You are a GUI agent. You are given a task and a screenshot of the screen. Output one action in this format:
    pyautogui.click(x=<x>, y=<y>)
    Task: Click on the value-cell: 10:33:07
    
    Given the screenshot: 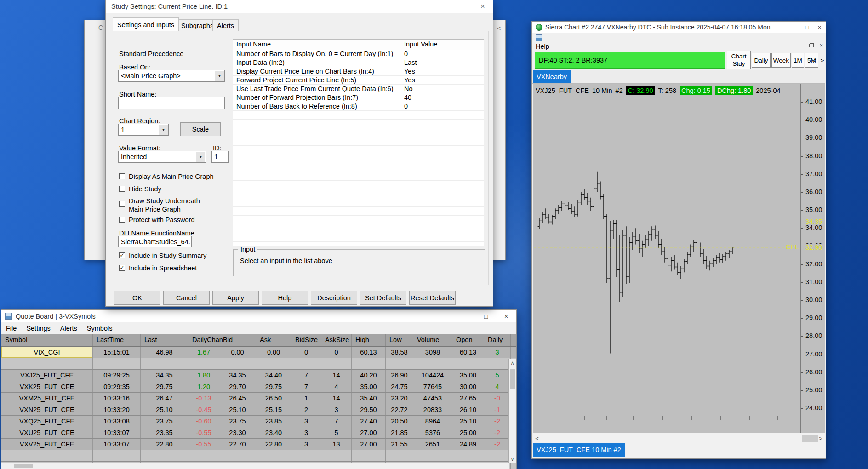 What is the action you would take?
    pyautogui.click(x=117, y=444)
    